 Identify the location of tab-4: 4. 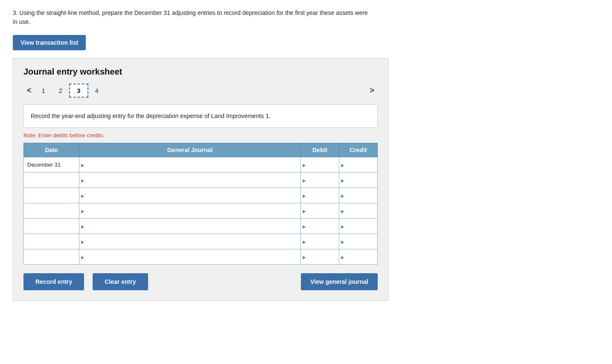
(97, 90).